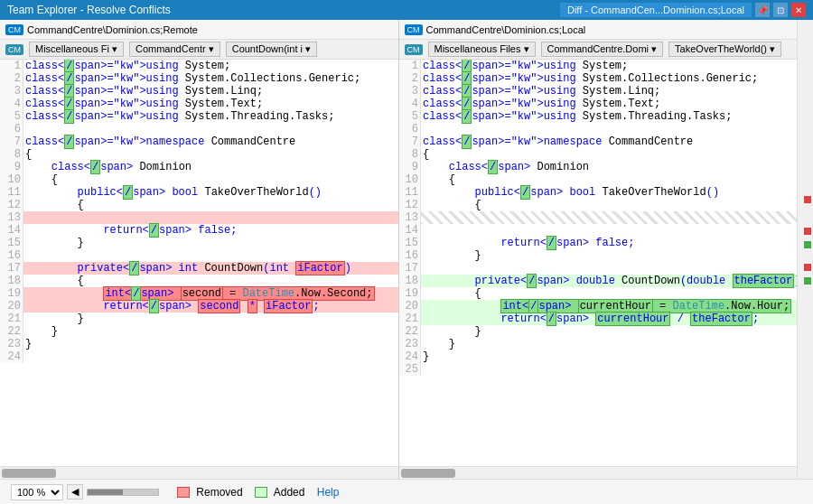 The height and width of the screenshot is (504, 813). Describe the element at coordinates (271, 49) in the screenshot. I see `left-nav-method: CountDown(int i ▾` at that location.